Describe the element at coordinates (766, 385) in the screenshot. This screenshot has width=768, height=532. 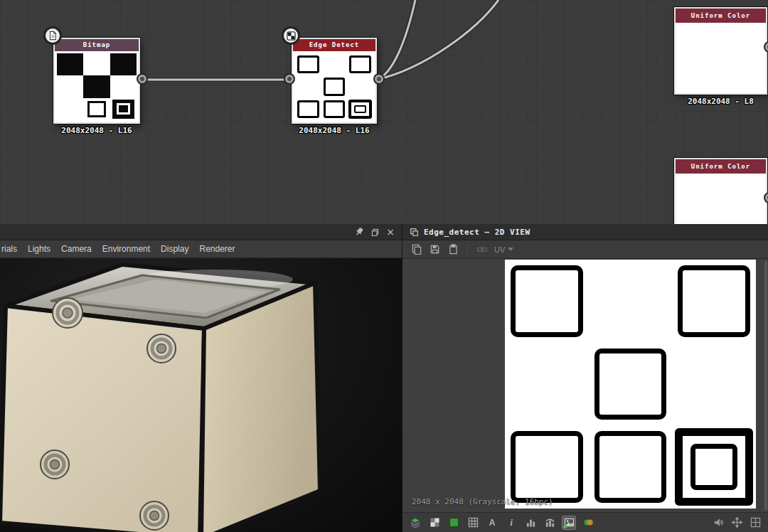
I see `vertical-scrollbar` at that location.